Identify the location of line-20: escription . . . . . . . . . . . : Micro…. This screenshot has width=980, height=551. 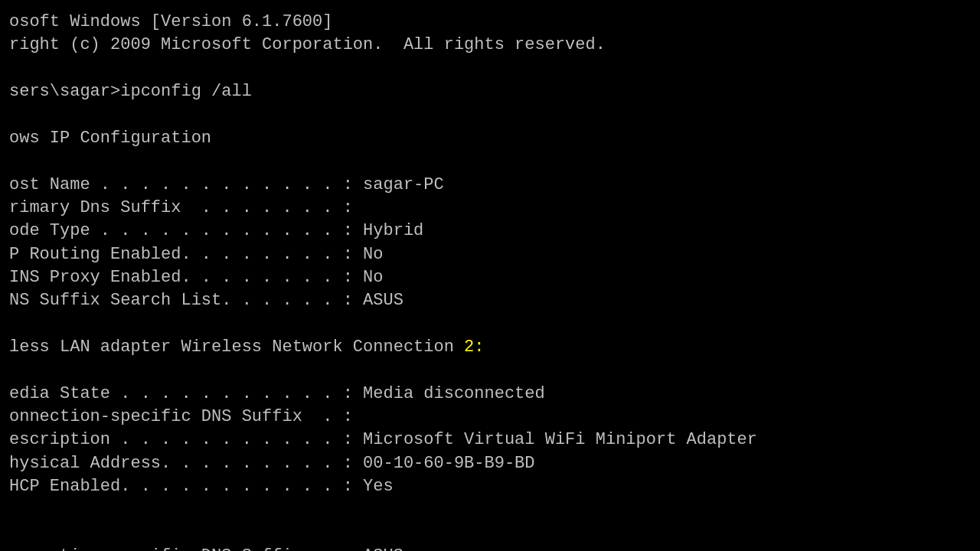
(490, 440).